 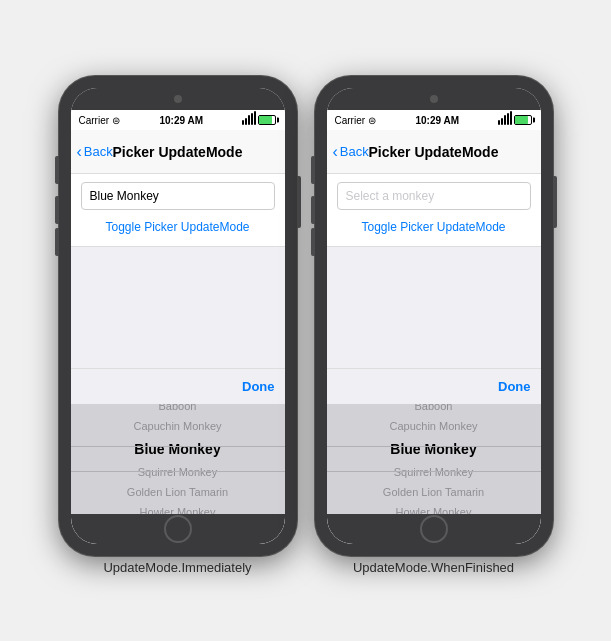 I want to click on toggle-link-whenfinished: Toggle Picker UpdateMode, so click(x=434, y=227).